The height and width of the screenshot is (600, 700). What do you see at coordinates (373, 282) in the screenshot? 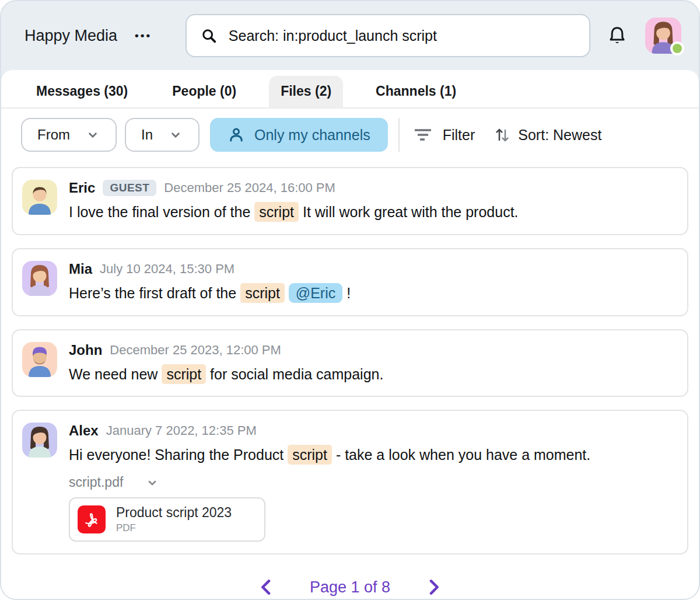
I see `message-content: Mia July 10 2024, 15:30 PM Here’s the fi…` at bounding box center [373, 282].